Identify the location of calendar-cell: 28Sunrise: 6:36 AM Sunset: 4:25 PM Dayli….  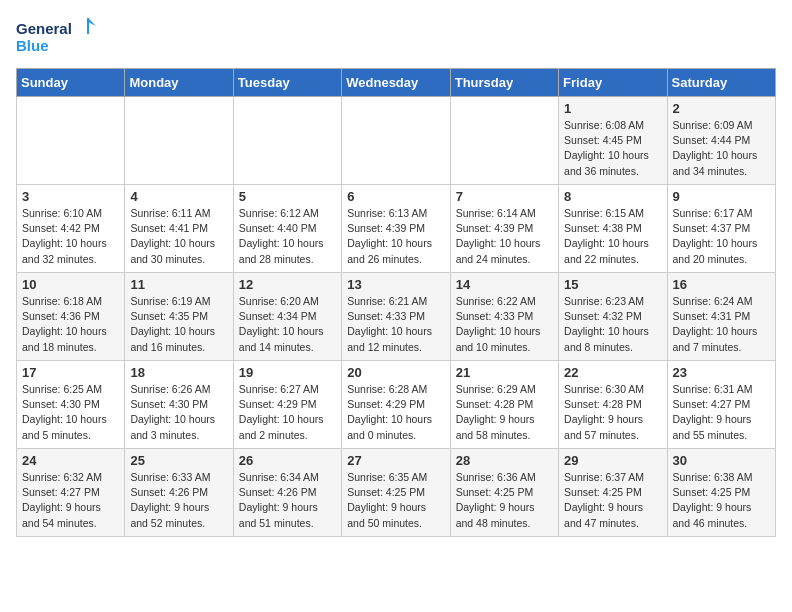
(504, 493).